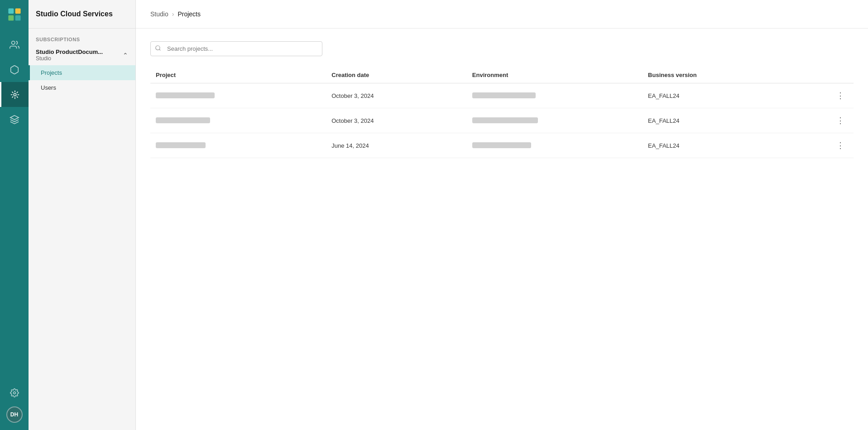 The image size is (868, 430). I want to click on user-avatar: DH, so click(14, 415).